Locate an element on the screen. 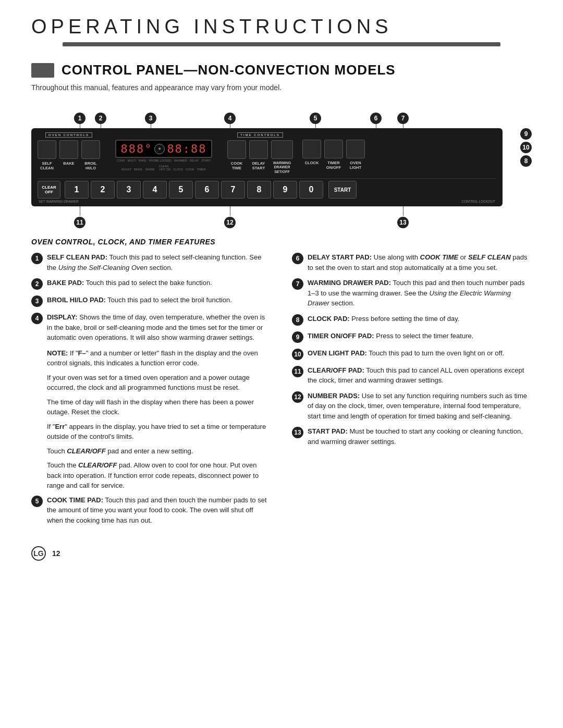 Image resolution: width=563 pixels, height=728 pixels. self-clean-button: SELFCLEAN is located at coordinates (47, 155).